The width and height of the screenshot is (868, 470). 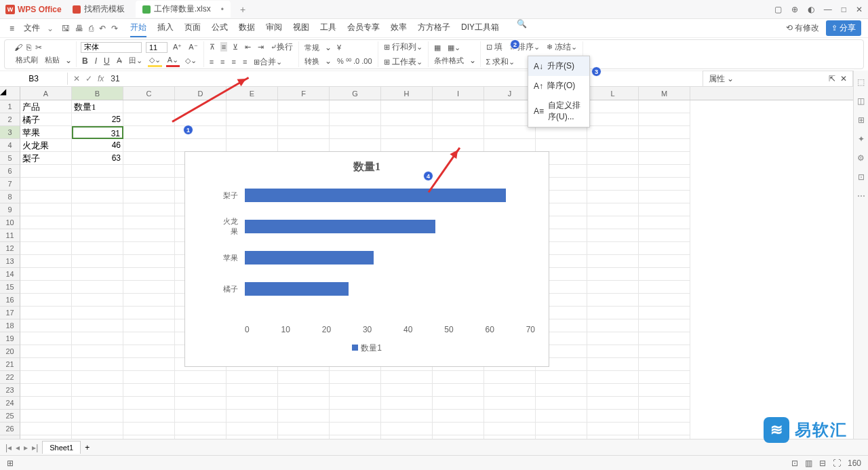 I want to click on tab-templates: 找稻壳模板, so click(x=99, y=9).